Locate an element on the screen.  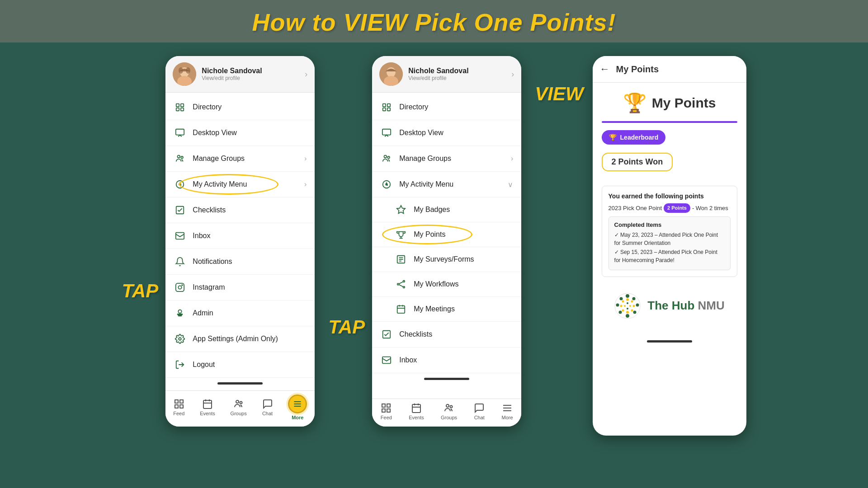
menu-label-directory-1: Directory is located at coordinates (250, 107).